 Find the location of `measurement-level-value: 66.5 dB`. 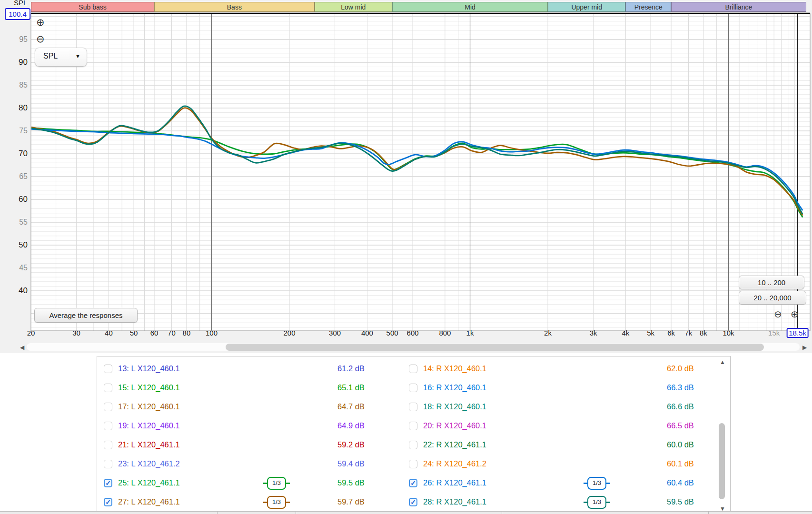

measurement-level-value: 66.5 dB is located at coordinates (686, 425).